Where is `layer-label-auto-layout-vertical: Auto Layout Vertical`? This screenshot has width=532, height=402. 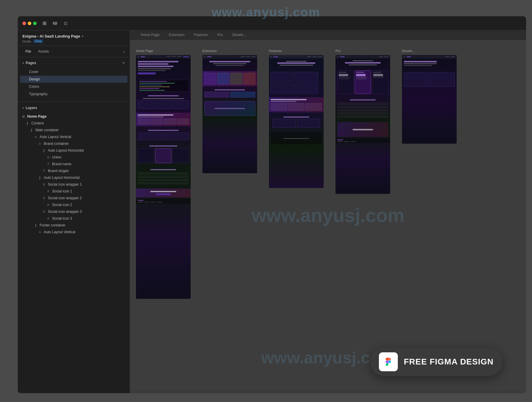
layer-label-auto-layout-vertical: Auto Layout Vertical is located at coordinates (56, 137).